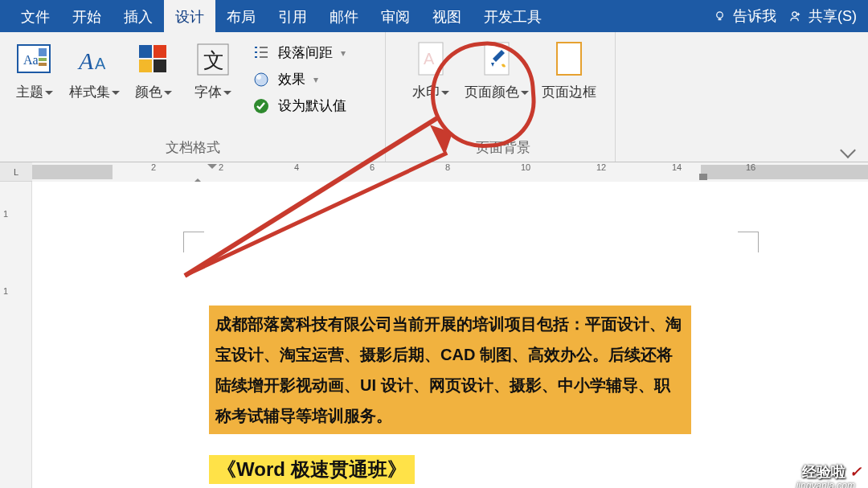 The height and width of the screenshot is (488, 868). I want to click on first-line-indent-marker, so click(212, 167).